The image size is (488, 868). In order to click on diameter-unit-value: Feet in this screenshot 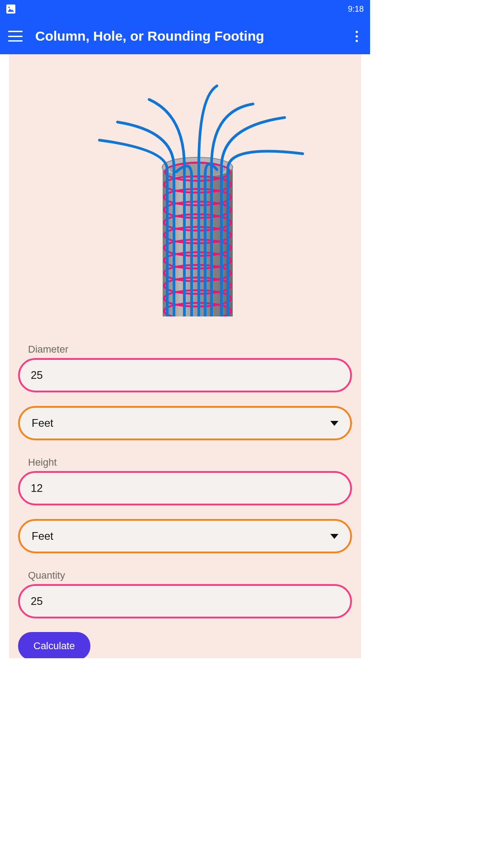, I will do `click(42, 423)`.